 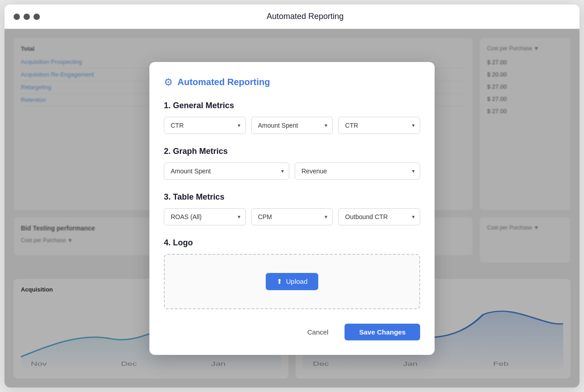 What do you see at coordinates (382, 332) in the screenshot?
I see `save-changes-button: Save Changes` at bounding box center [382, 332].